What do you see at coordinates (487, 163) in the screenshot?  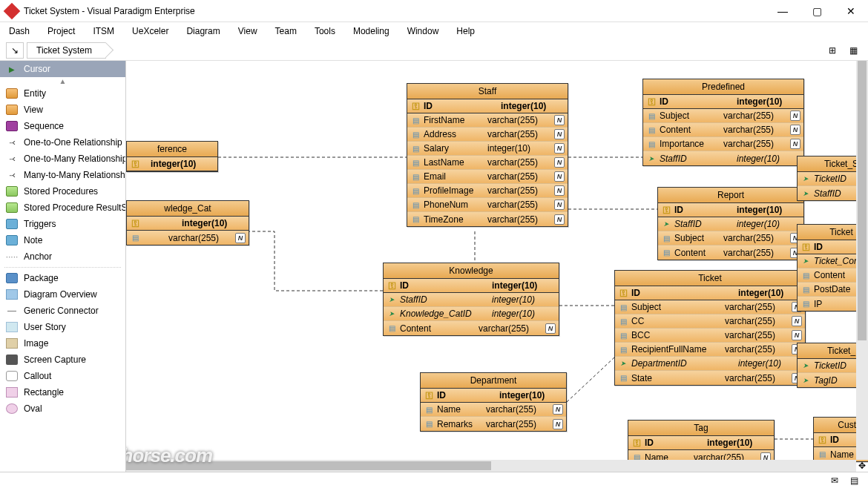 I see `entity-column: LastNamevarchar(255)N` at bounding box center [487, 163].